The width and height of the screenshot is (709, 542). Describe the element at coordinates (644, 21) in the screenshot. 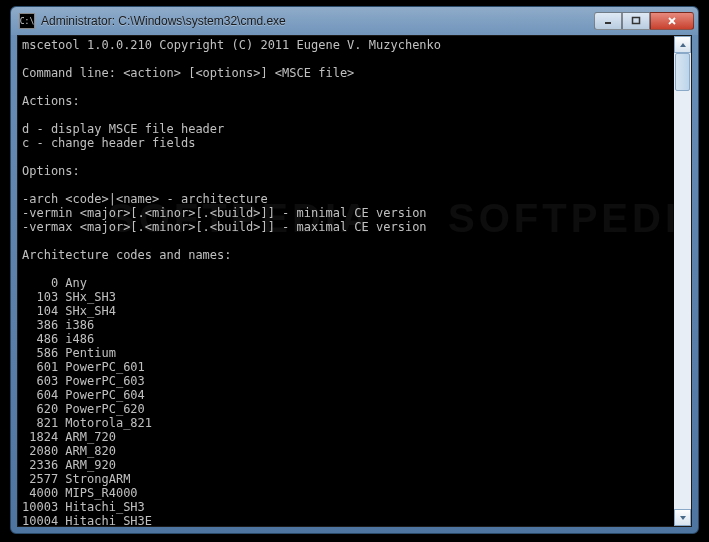

I see `window-controls` at that location.